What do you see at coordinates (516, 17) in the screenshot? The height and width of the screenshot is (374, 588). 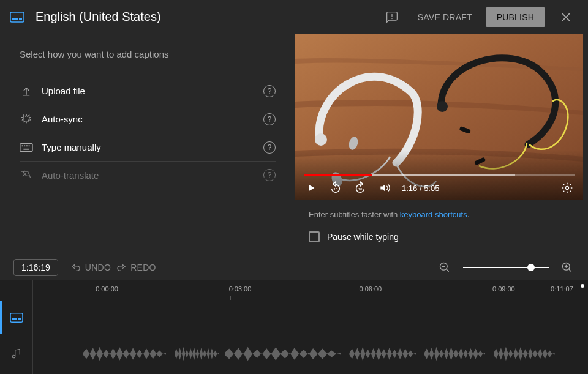 I see `publish-button: PUBLISH` at bounding box center [516, 17].